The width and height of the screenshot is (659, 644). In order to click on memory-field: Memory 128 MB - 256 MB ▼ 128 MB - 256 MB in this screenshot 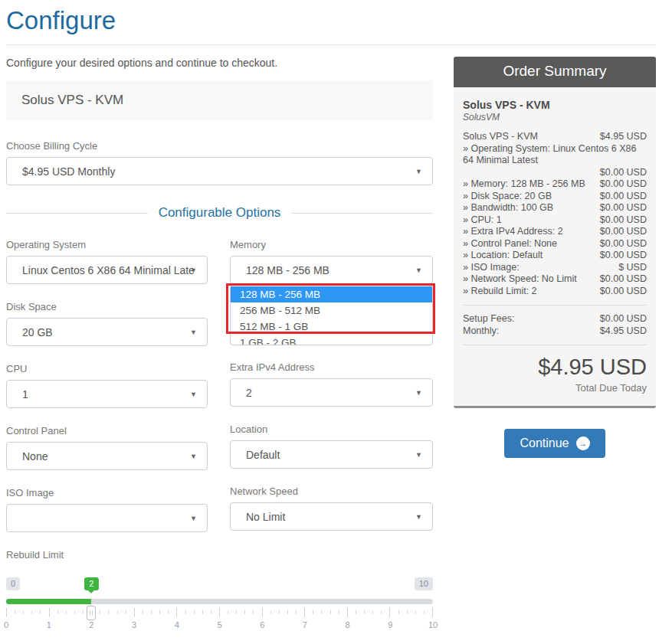, I will do `click(331, 262)`.